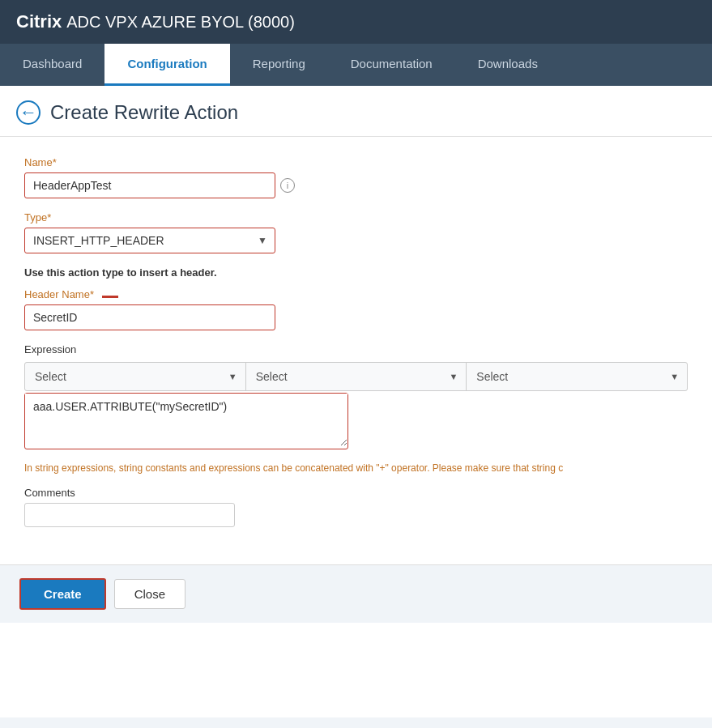 This screenshot has height=728, width=712. What do you see at coordinates (356, 377) in the screenshot?
I see `expression-selects-row: Select ▼ Select ▼ Select ▼` at bounding box center [356, 377].